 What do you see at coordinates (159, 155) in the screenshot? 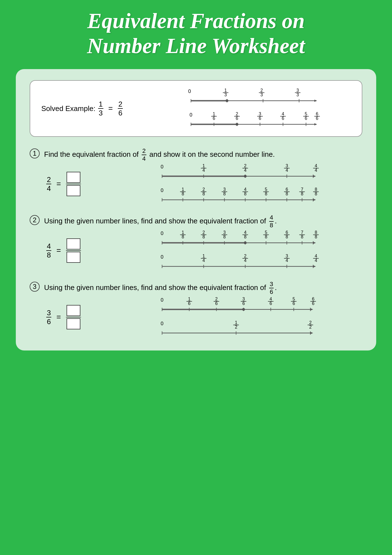
I see `q1-text: Find the equivalent fraction of 2 4 and …` at bounding box center [159, 155].